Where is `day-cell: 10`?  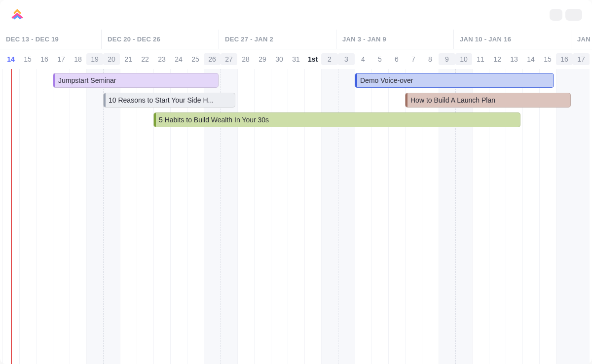
day-cell: 10 is located at coordinates (464, 59).